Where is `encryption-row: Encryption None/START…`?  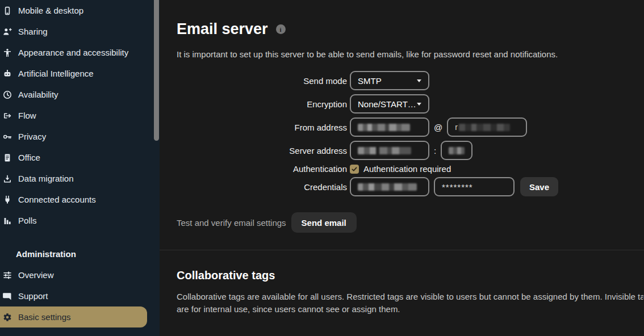 encryption-row: Encryption None/START… is located at coordinates (410, 104).